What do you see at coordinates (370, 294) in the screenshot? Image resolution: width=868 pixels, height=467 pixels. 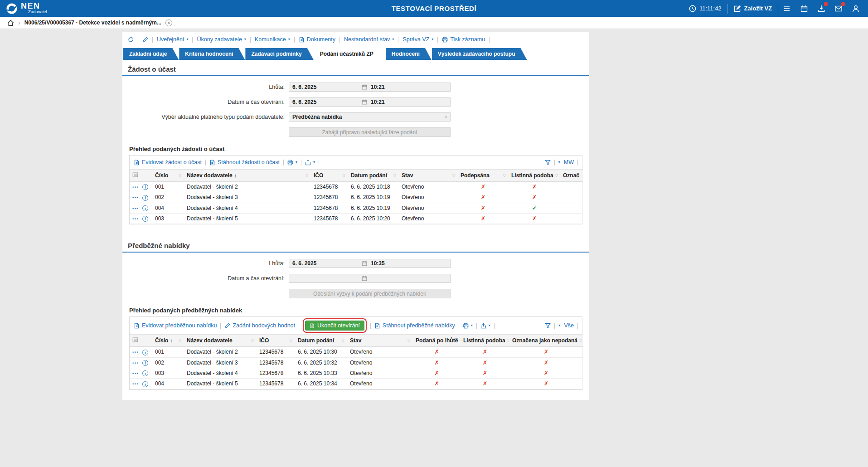 I see `odeslani-vyzvy-button: Odeslání výzvy k podání předběžných nabí…` at bounding box center [370, 294].